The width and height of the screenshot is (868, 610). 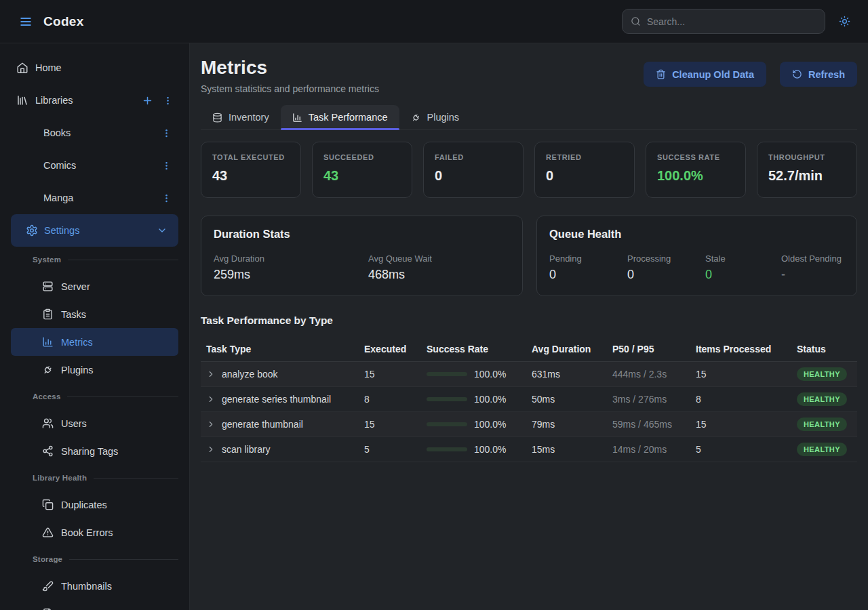 What do you see at coordinates (95, 396) in the screenshot?
I see `section-label-access: Access` at bounding box center [95, 396].